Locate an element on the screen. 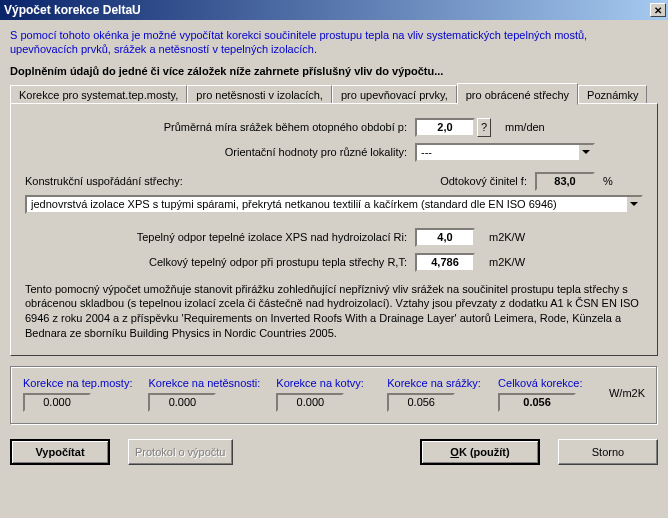 The image size is (668, 518). res-anchors-value is located at coordinates (310, 402).